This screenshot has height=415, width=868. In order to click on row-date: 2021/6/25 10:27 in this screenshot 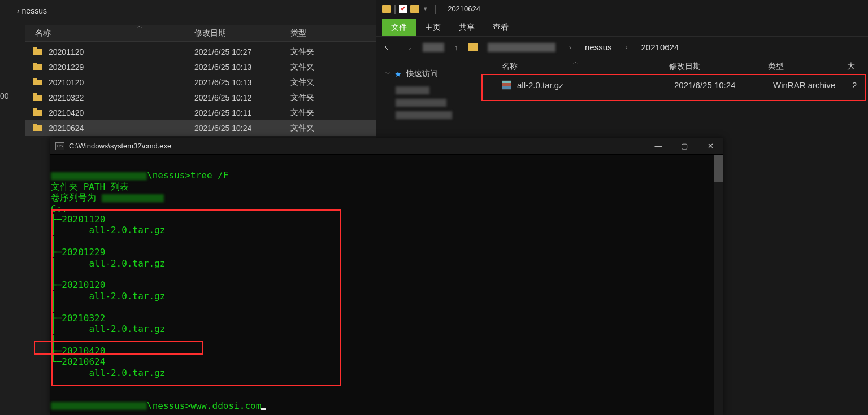, I will do `click(242, 52)`.